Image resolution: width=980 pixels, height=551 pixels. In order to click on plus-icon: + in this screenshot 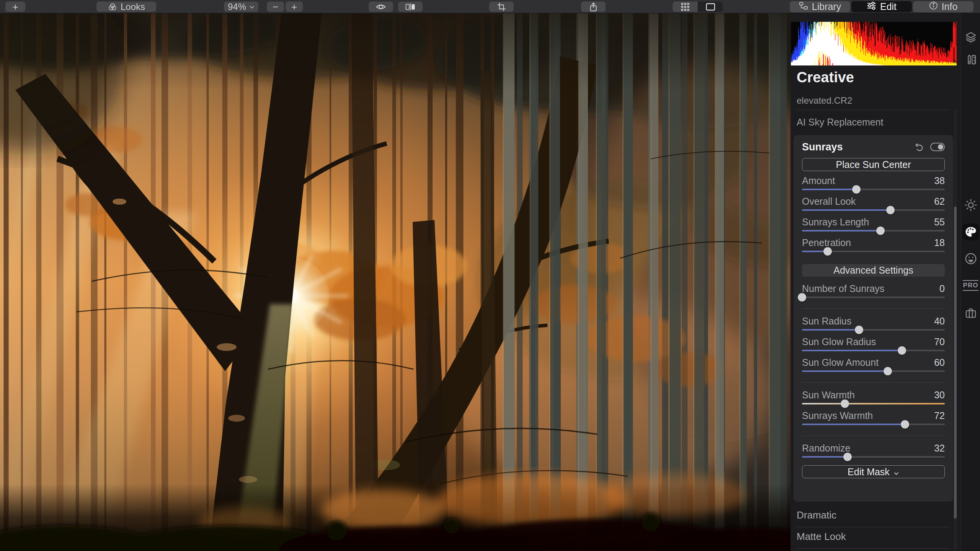, I will do `click(294, 7)`.